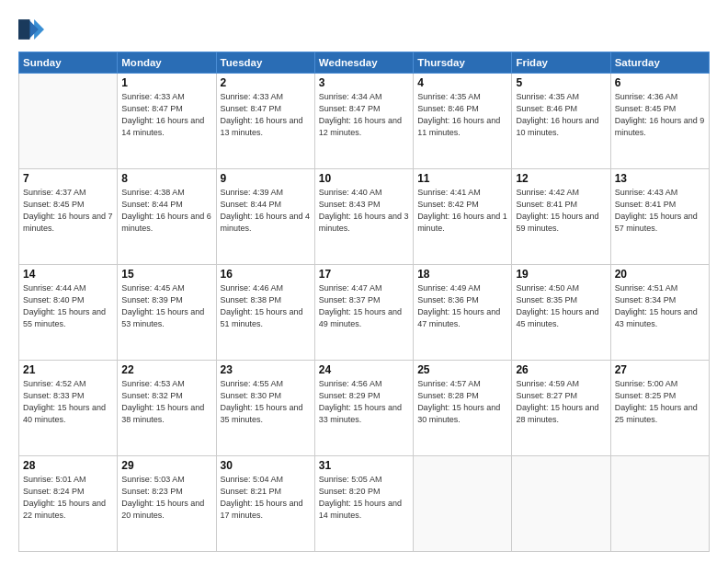 This screenshot has height=563, width=728. Describe the element at coordinates (68, 402) in the screenshot. I see `day-info: Sunrise: 4:52 AM Sunset: 8:33 PM Dayligh…` at that location.